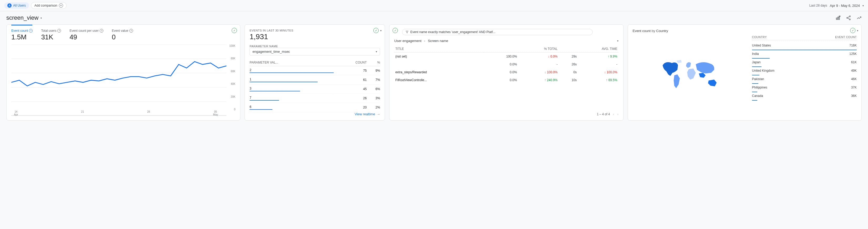 The height and width of the screenshot is (229, 868). What do you see at coordinates (818, 5) in the screenshot?
I see `date-prefix: Last 28 days` at bounding box center [818, 5].